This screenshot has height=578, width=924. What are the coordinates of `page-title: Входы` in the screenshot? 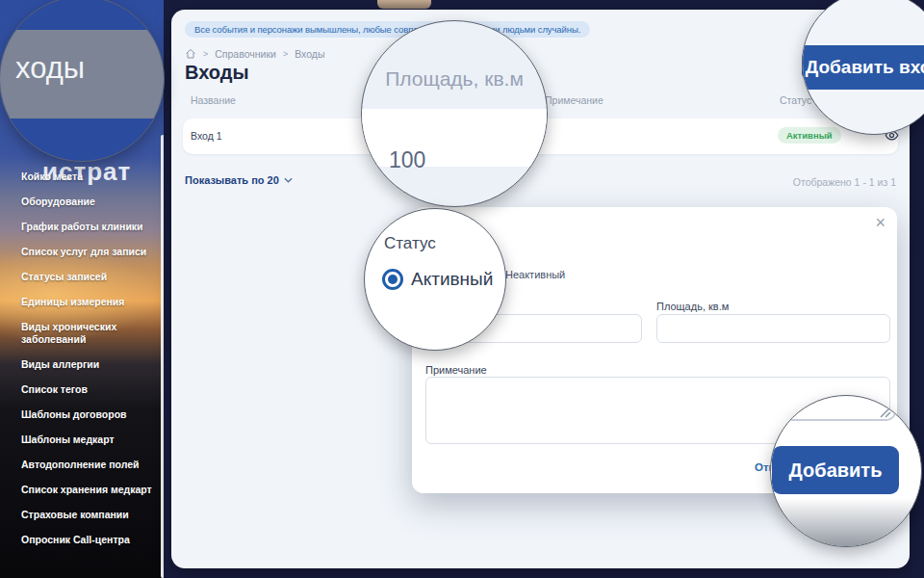 It's located at (218, 73).